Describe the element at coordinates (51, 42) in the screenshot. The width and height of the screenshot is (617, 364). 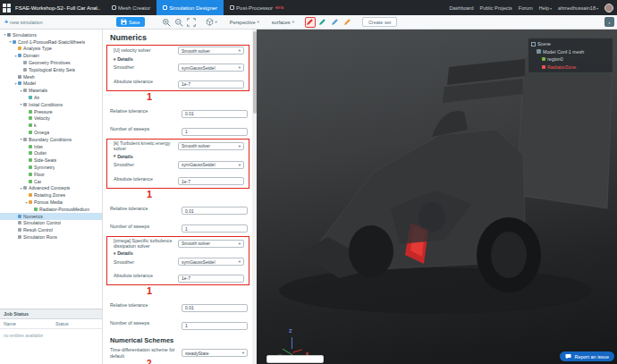
I see `tree-item-conf-1-porousrad-staticwheels: ▾Conf-1-PorousRad-StaticWheels` at that location.